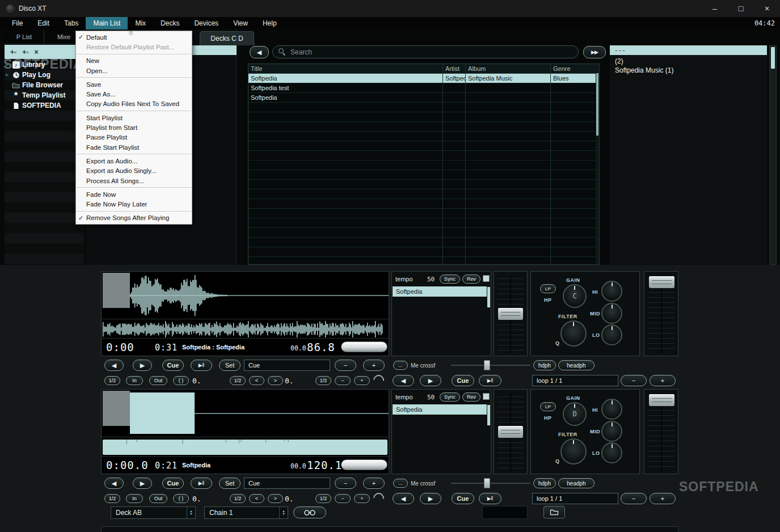 The width and height of the screenshot is (780, 532). Describe the element at coordinates (245, 295) in the screenshot. I see `deck-c-waveform-display` at that location.